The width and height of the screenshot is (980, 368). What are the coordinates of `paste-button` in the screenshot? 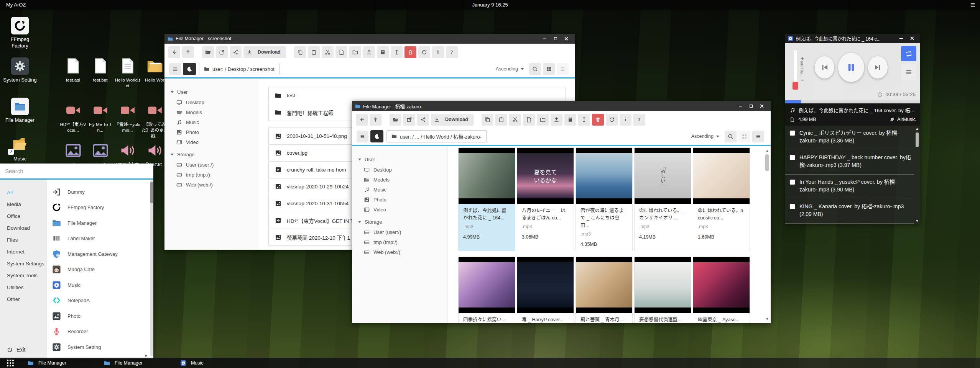 It's located at (502, 119).